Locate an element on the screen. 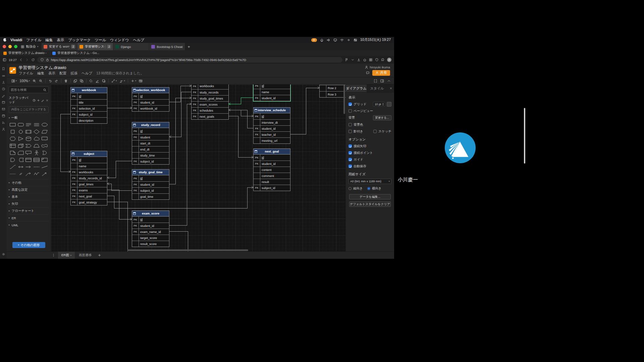 The height and width of the screenshot is (362, 644). grid-checkbox is located at coordinates (350, 104).